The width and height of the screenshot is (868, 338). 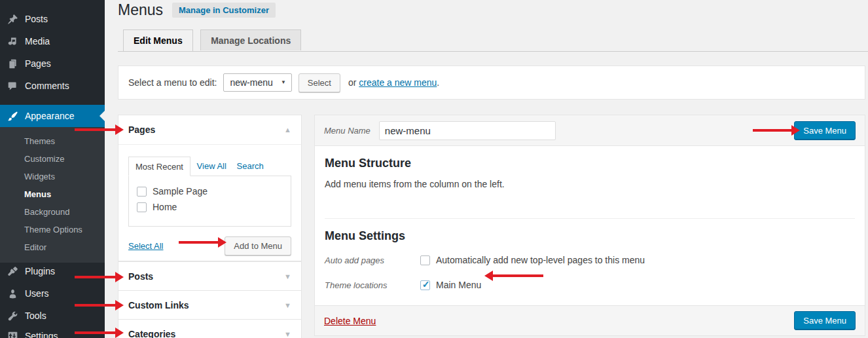 What do you see at coordinates (493, 41) in the screenshot?
I see `nav-tab-bar: Edit Menus Manage Locations` at bounding box center [493, 41].